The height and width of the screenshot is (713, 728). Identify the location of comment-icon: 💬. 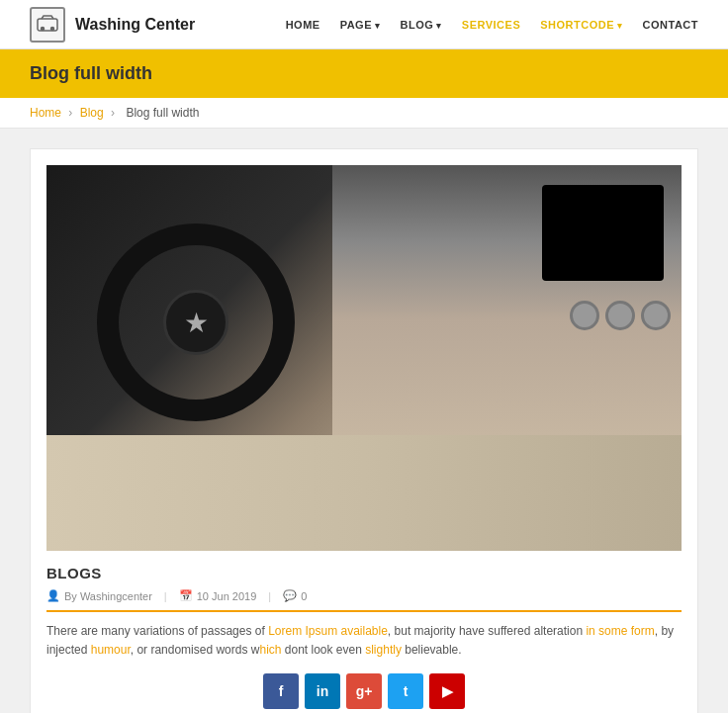
(290, 595).